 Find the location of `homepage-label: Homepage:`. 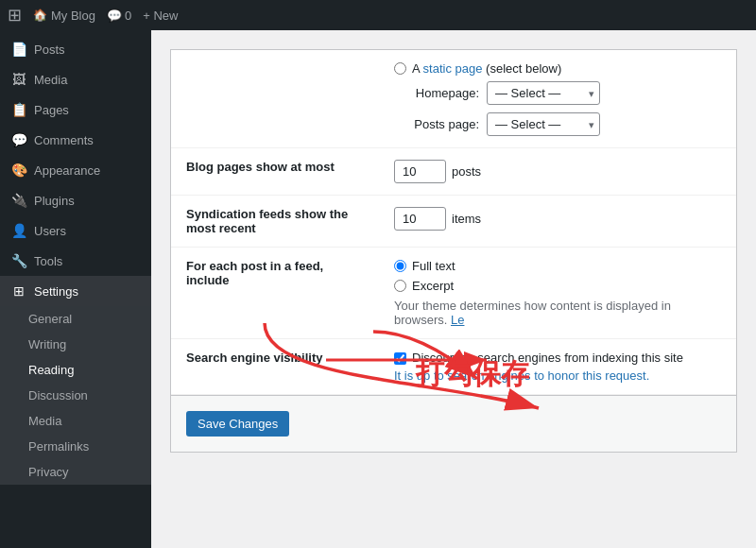

homepage-label: Homepage: is located at coordinates (437, 93).